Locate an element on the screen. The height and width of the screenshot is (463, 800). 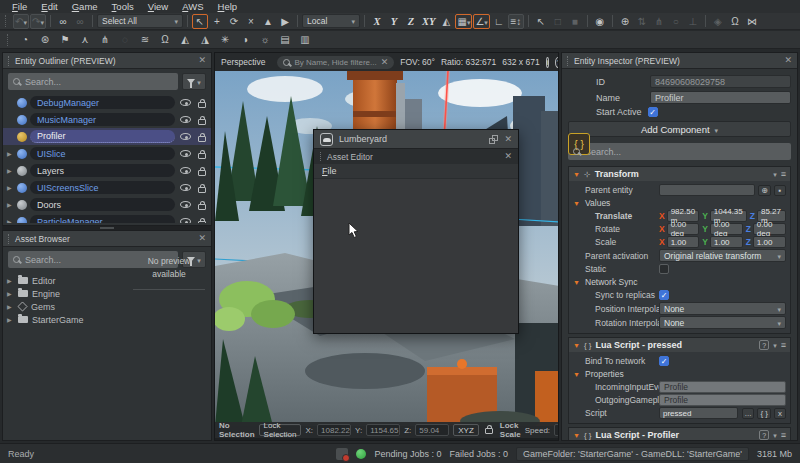
outliner-item-profiler: Profiler is located at coordinates (107, 136).